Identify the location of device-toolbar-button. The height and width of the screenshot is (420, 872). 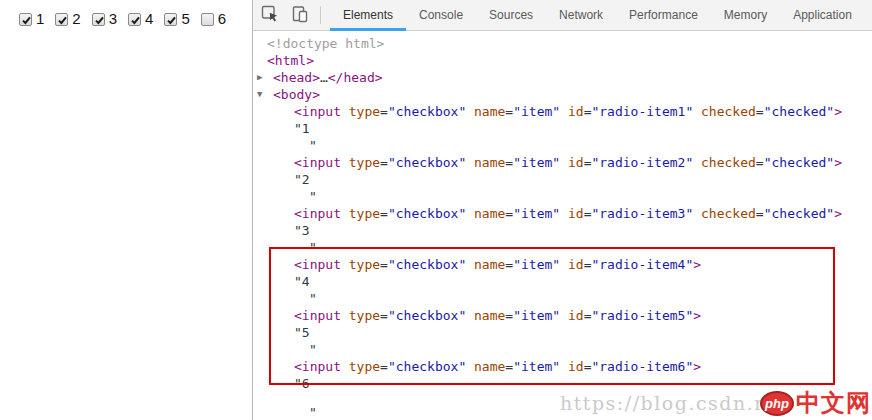
(300, 15).